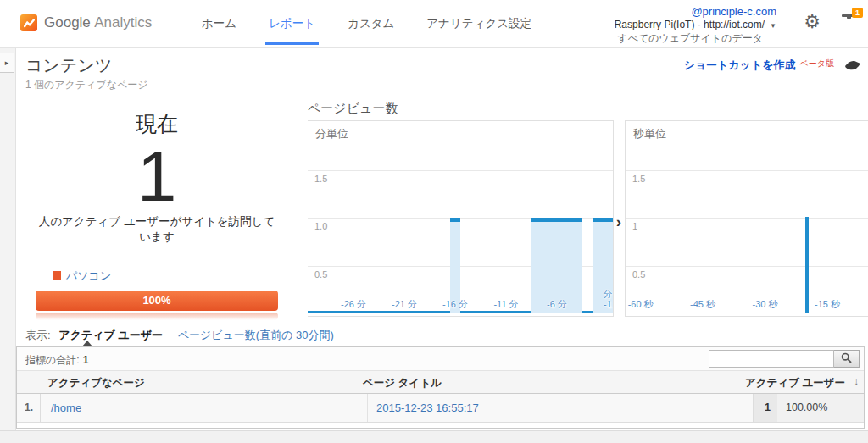  What do you see at coordinates (635, 226) in the screenshot?
I see `y-tick-label: 1` at bounding box center [635, 226].